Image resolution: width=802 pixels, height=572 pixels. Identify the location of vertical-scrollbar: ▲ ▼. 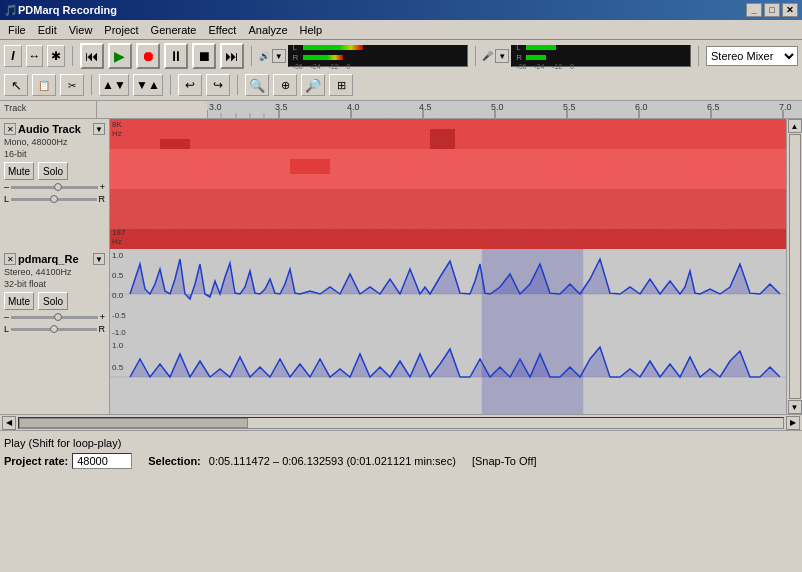
(794, 266).